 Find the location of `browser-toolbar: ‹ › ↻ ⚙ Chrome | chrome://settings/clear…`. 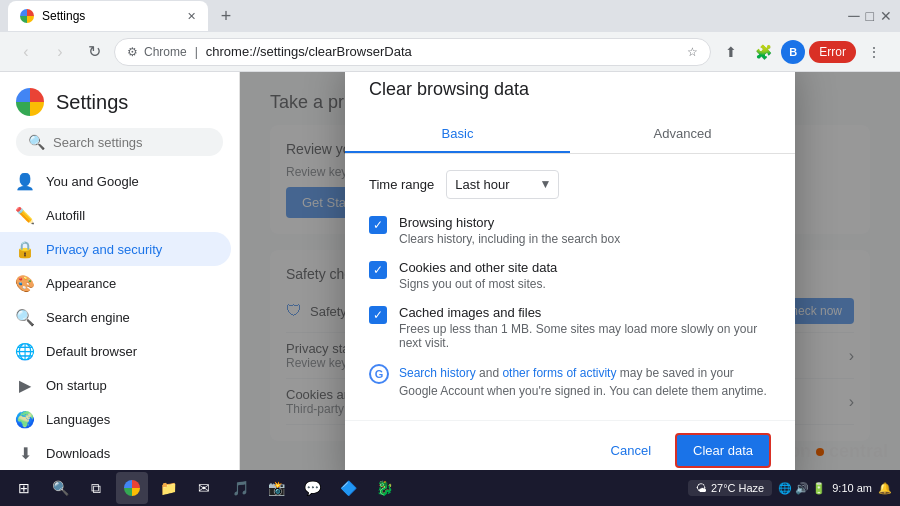

browser-toolbar: ‹ › ↻ ⚙ Chrome | chrome://settings/clear… is located at coordinates (450, 52).